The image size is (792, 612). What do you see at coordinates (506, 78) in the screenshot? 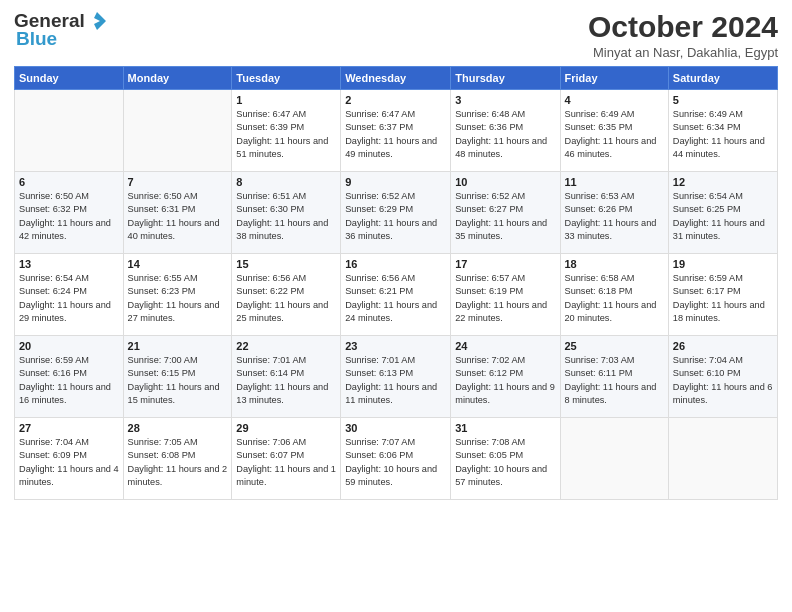
I see `weekday-header-thursday: Thursday` at bounding box center [506, 78].